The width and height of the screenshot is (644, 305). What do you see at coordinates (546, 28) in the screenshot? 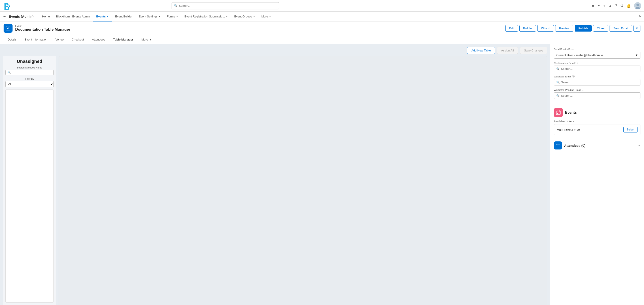
I see `wizard-button: Wizard` at bounding box center [546, 28].